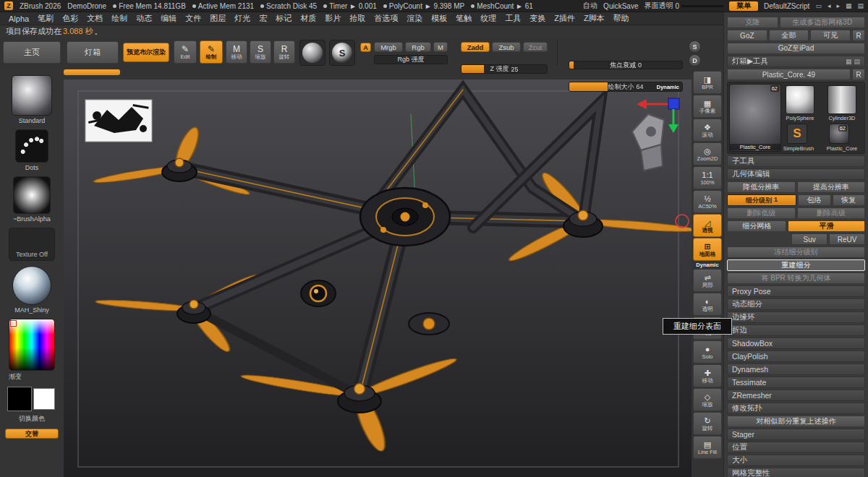 This screenshot has height=477, width=868. What do you see at coordinates (146, 52) in the screenshot?
I see `preview-boolean-button: 预览布尔渲染` at bounding box center [146, 52].